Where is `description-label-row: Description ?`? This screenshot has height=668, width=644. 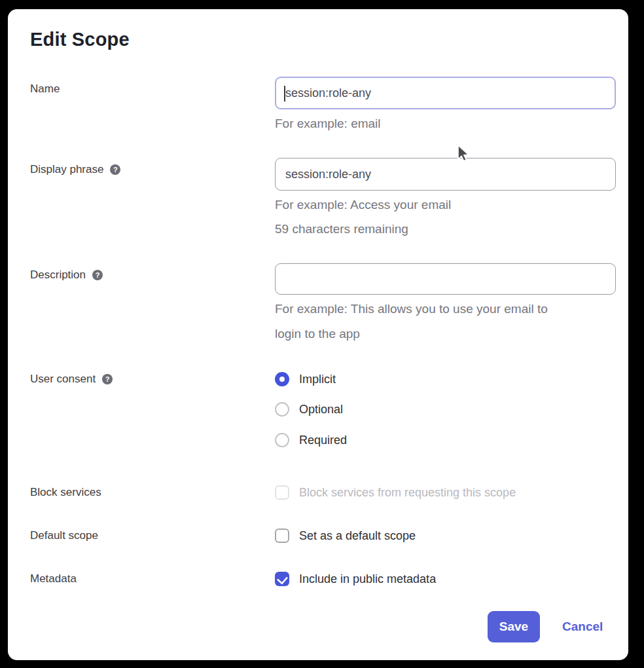 description-label-row: Description ? is located at coordinates (67, 275).